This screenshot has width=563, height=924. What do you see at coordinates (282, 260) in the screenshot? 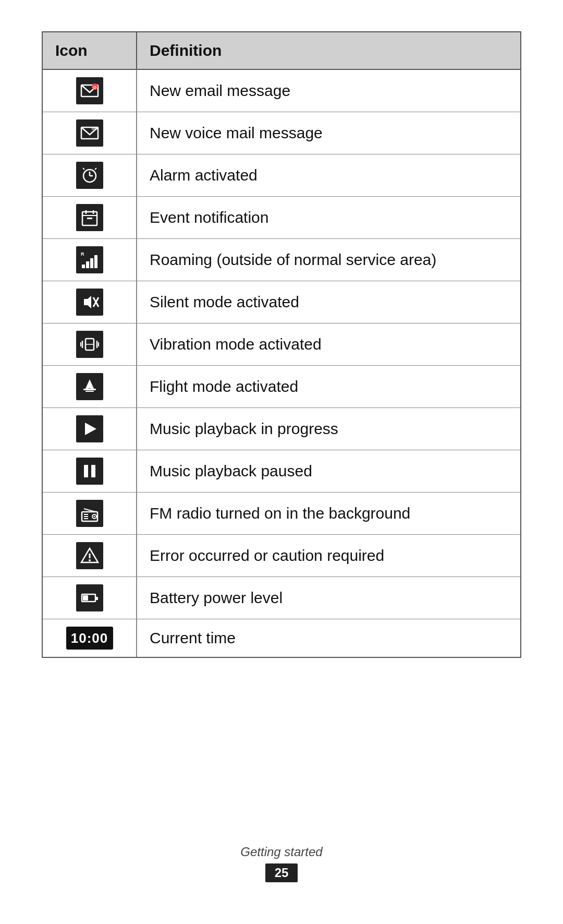
I see `table-row: R Roaming (outside of normal service are…` at bounding box center [282, 260].